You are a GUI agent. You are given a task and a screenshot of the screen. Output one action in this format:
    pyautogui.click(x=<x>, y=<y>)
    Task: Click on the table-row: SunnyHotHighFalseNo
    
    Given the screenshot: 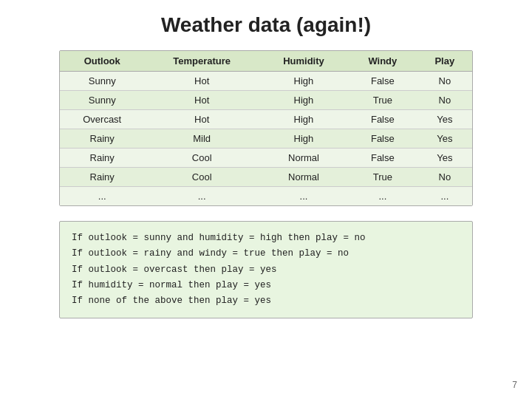 What is the action you would take?
    pyautogui.click(x=266, y=81)
    